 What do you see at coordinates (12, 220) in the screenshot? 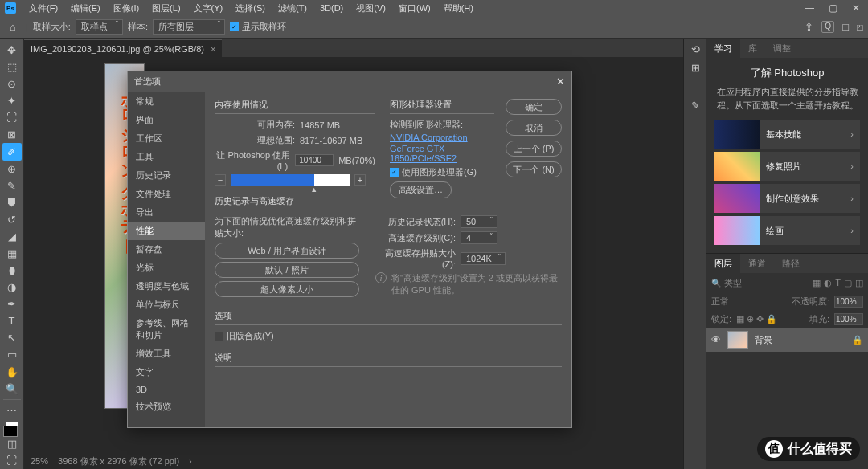
I see `history-brush-tool: ↺` at bounding box center [12, 220].